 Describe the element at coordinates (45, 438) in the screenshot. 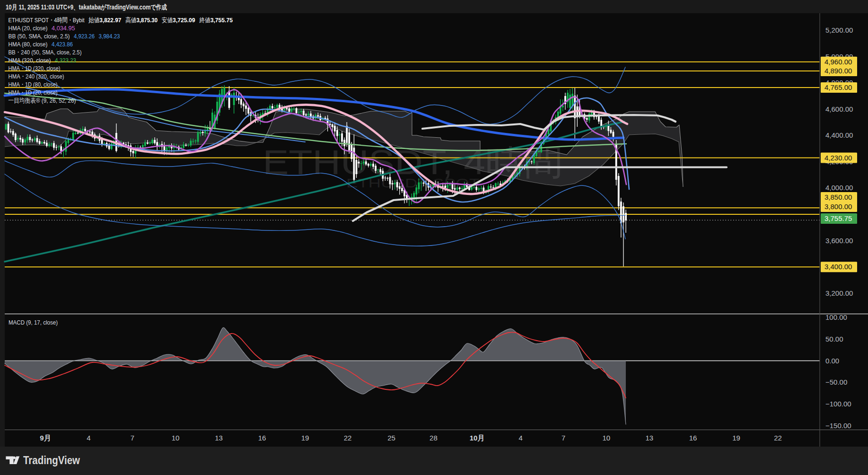

I see `svg-text: 9月` at that location.